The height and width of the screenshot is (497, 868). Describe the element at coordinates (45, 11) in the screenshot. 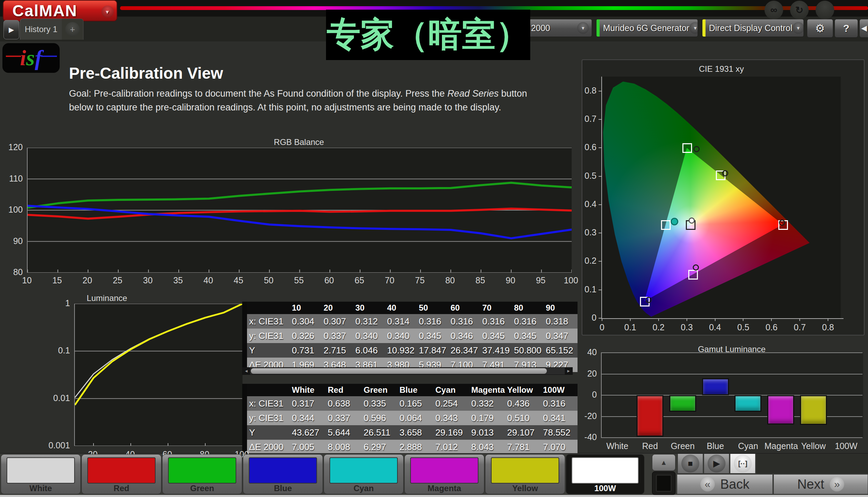

I see `calman-logo-text: CalMAN` at that location.